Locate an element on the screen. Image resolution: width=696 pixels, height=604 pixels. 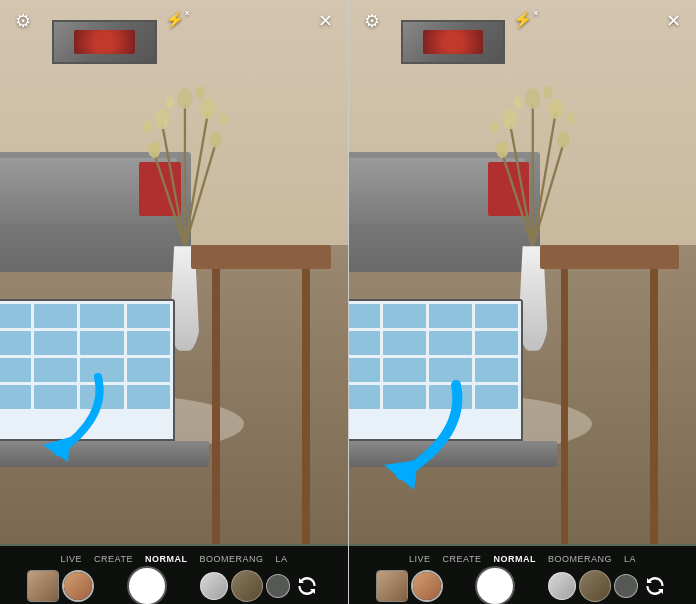
mode-live-right: LIVE is located at coordinates (420, 559).